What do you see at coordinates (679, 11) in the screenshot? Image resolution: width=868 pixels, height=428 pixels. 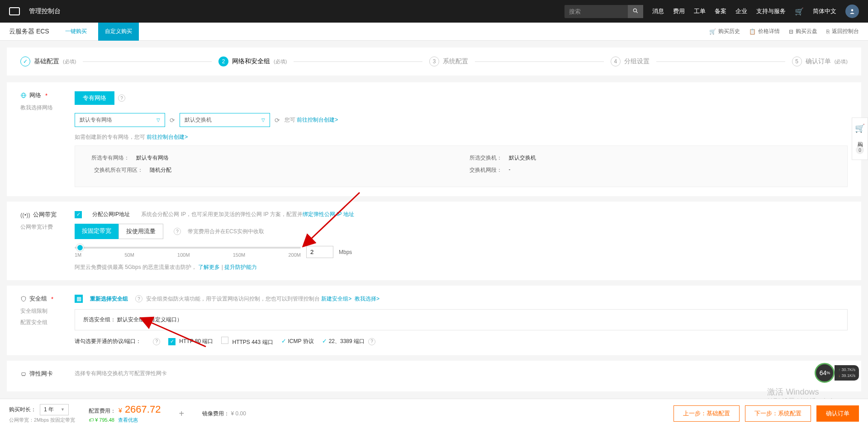 I see `nav-fee: 费用` at bounding box center [679, 11].